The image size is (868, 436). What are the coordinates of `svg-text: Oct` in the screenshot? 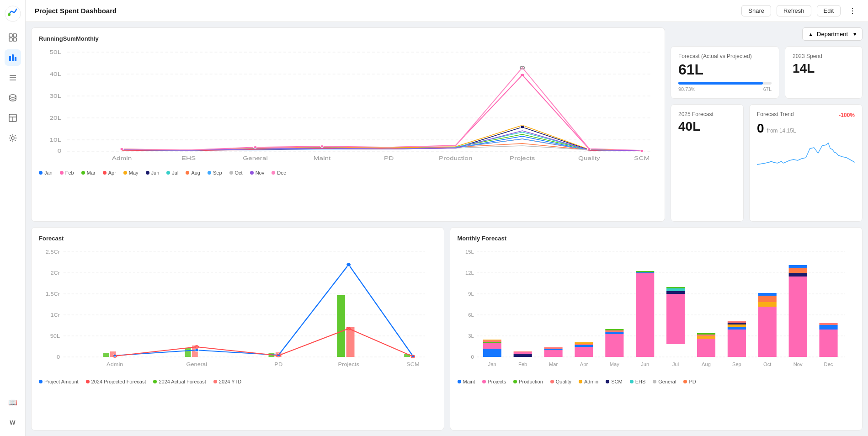 It's located at (767, 365).